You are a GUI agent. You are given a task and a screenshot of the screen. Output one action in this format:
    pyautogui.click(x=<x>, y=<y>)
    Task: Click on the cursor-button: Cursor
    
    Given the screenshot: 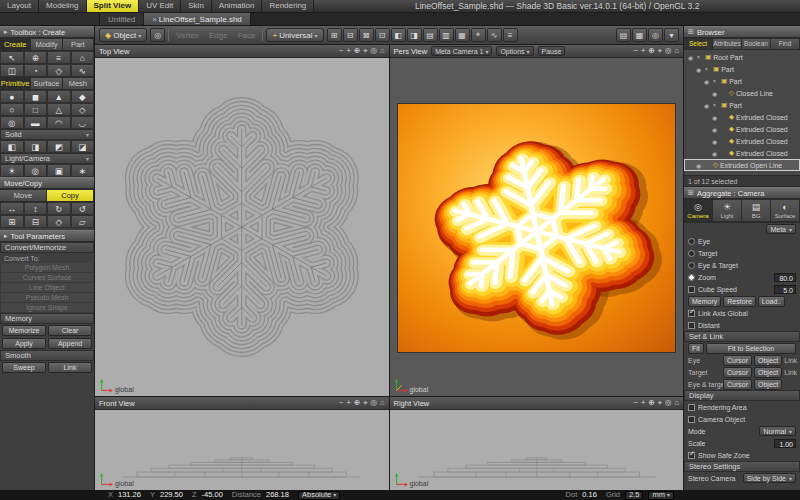 What is the action you would take?
    pyautogui.click(x=738, y=360)
    